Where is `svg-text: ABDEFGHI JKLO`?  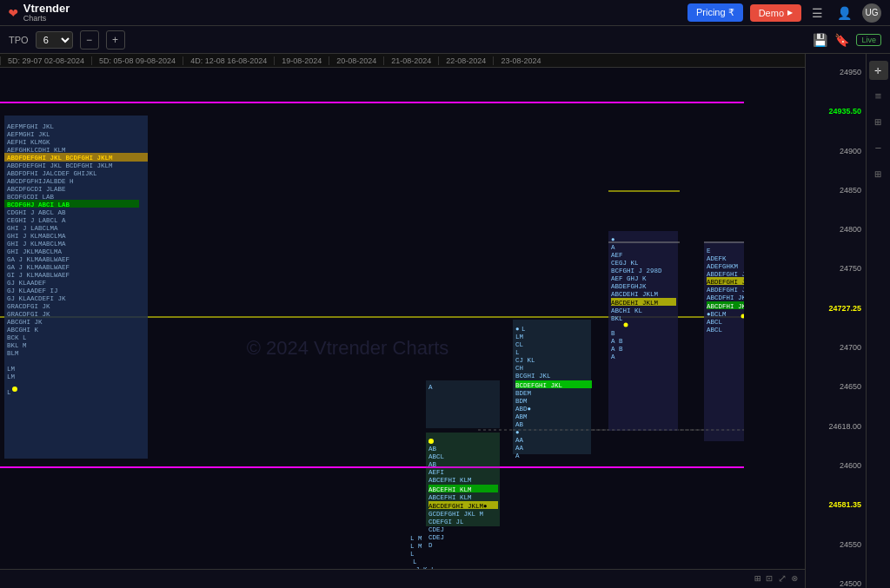 svg-text: ABDEFGHI JKLO is located at coordinates (725, 290).